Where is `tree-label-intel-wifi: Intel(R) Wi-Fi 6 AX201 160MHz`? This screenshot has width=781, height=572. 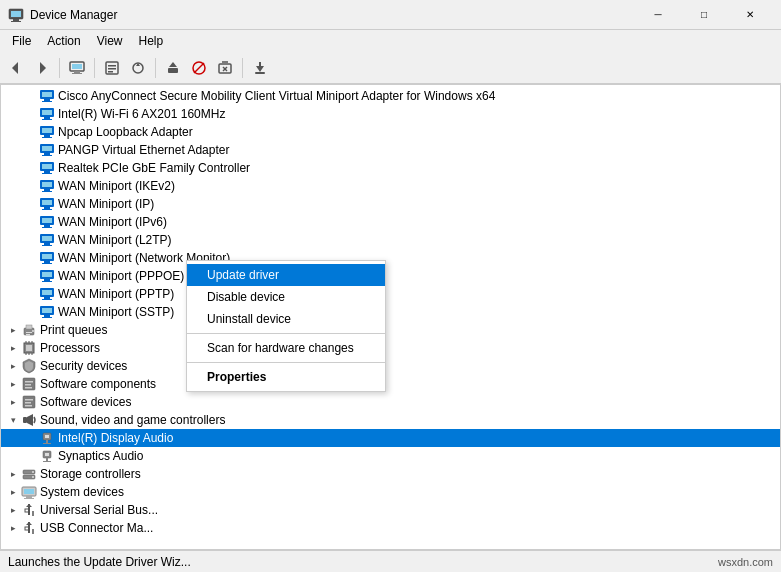
tree-label-intel-wifi: Intel(R) Wi-Fi 6 AX201 160MHz is located at coordinates (142, 114).